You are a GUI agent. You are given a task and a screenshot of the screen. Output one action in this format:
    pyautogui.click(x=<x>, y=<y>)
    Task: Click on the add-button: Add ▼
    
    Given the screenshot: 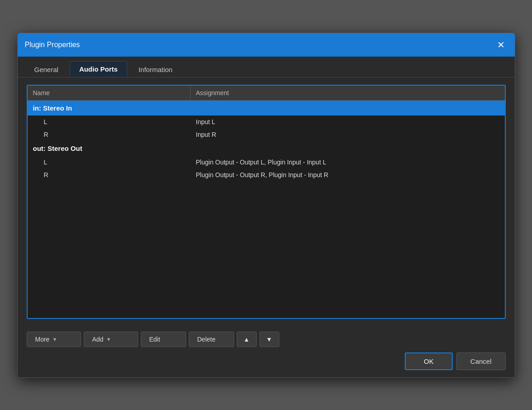 What is the action you would take?
    pyautogui.click(x=111, y=339)
    